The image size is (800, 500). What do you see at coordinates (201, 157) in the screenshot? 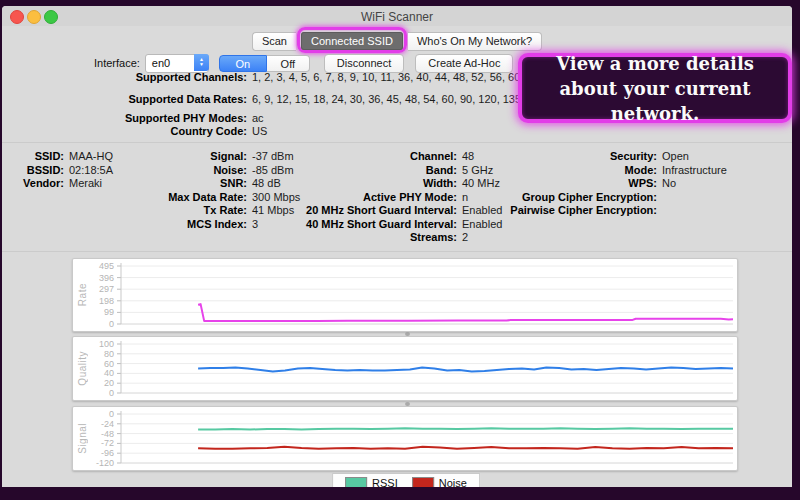
I see `signal-row: Signal:-37 dBm` at bounding box center [201, 157].